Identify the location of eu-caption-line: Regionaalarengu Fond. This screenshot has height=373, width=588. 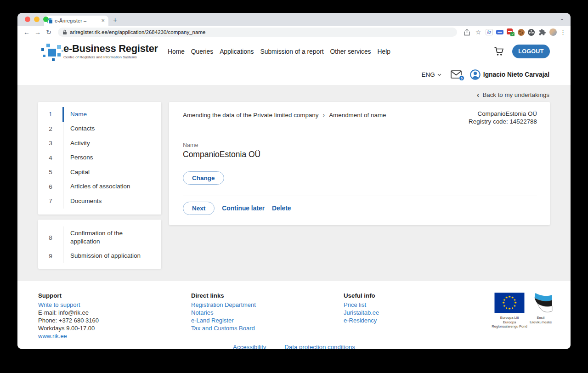
(509, 327).